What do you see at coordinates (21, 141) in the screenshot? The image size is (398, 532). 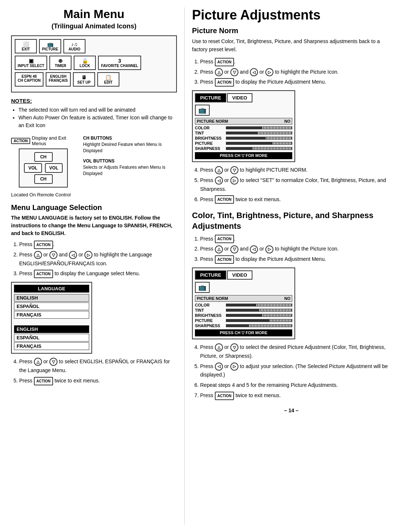 I see `action-button-icon: ACTION` at bounding box center [21, 141].